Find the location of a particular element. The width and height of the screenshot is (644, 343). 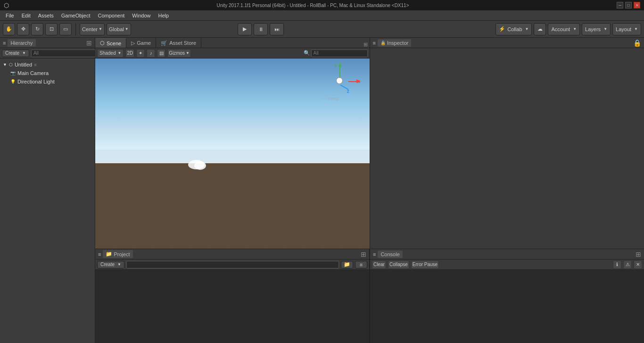

console-collapse-button: Collapse is located at coordinates (399, 265).